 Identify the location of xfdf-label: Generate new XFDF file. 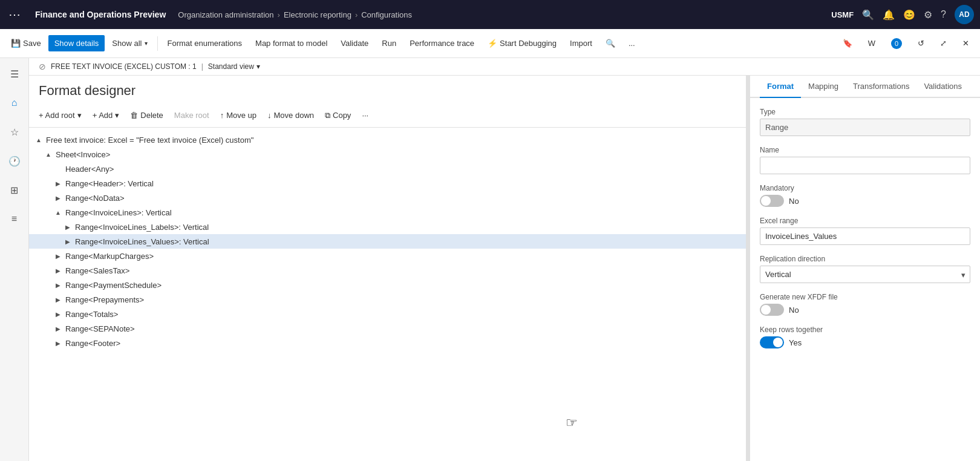
(865, 297).